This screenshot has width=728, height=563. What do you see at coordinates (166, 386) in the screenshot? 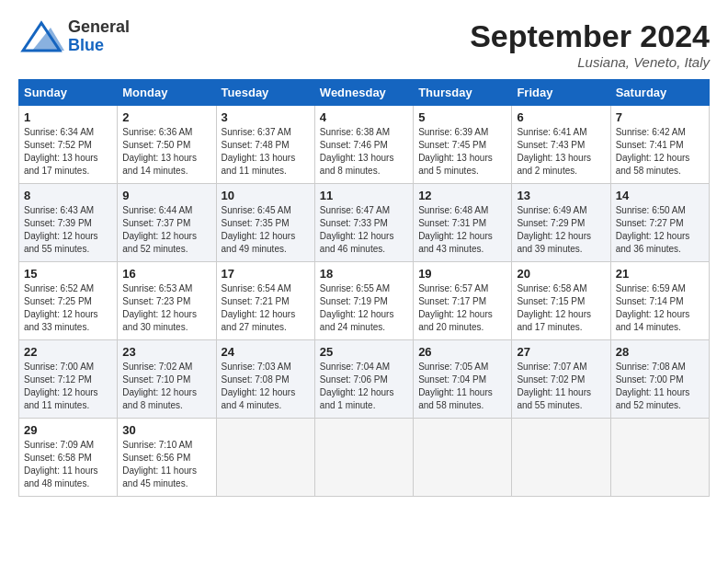
I see `cell-content: Sunrise: 7:02 AMSunset: 7:10 PMDaylight:…` at bounding box center [166, 386].